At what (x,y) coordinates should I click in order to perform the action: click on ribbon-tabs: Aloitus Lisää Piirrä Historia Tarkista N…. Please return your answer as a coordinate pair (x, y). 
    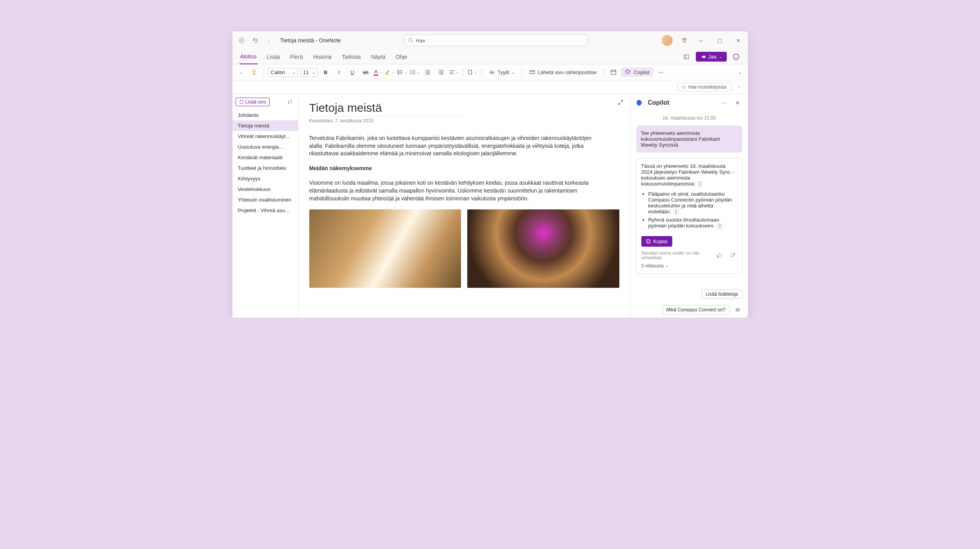
    Looking at the image, I should click on (490, 57).